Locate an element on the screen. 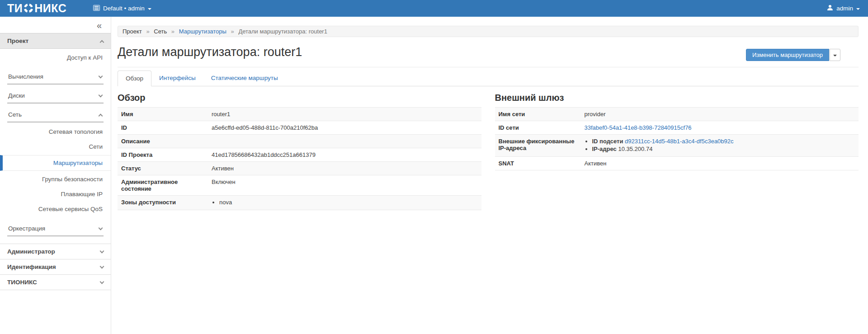 This screenshot has height=334, width=868. row-label: Статус is located at coordinates (163, 169).